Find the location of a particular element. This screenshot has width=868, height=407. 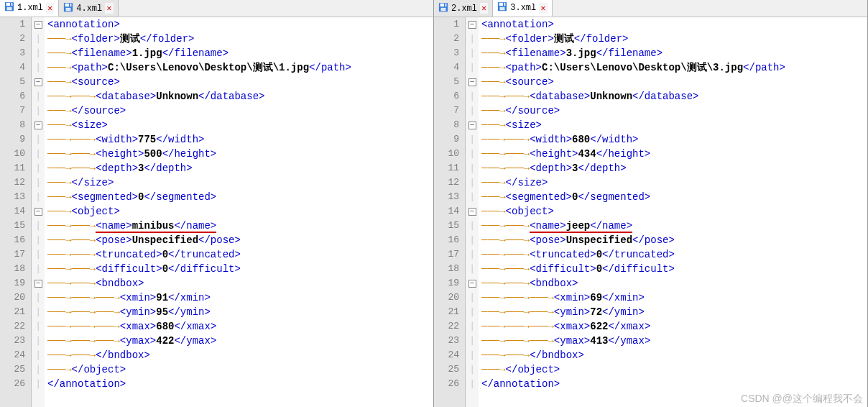

code-line: ───→───→───→<xmax>622</xmax> is located at coordinates (674, 326).